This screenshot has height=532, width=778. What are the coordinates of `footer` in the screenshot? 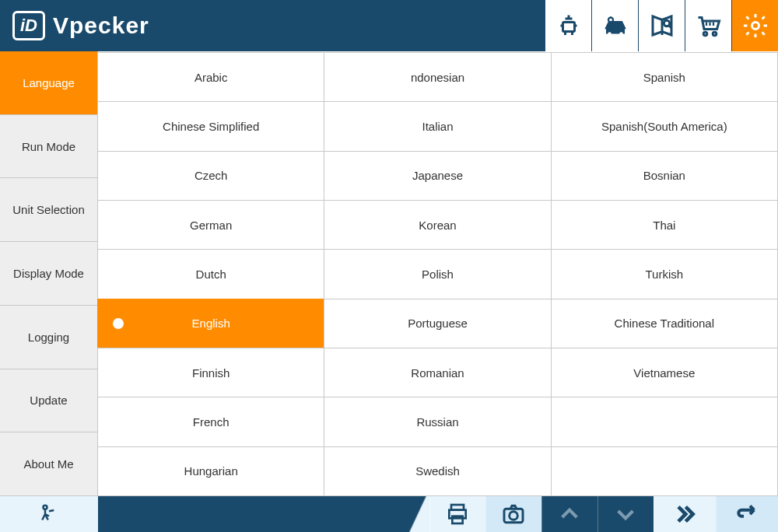 It's located at (389, 514).